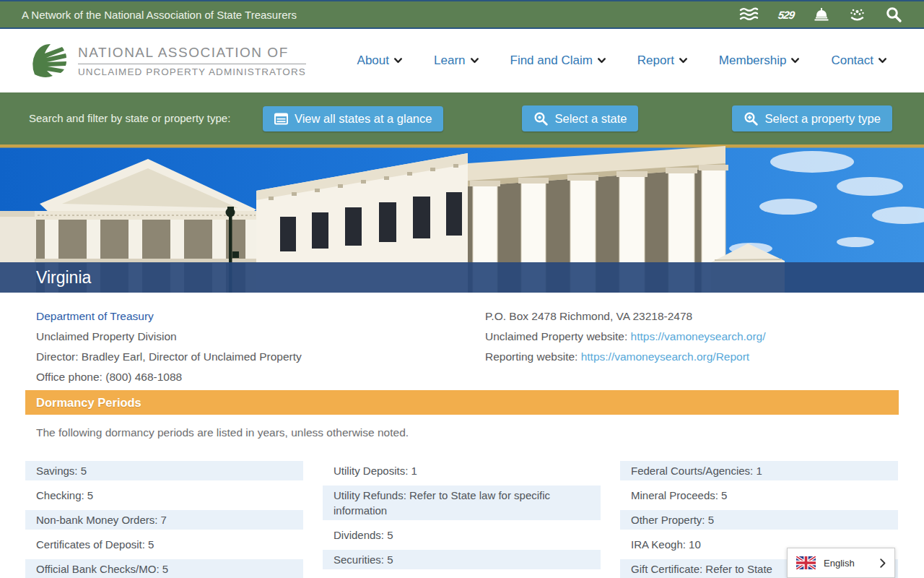 This screenshot has width=924, height=578. Describe the element at coordinates (699, 337) in the screenshot. I see `unclaimed-property-website-link: https://vamoneysearch.org/` at that location.